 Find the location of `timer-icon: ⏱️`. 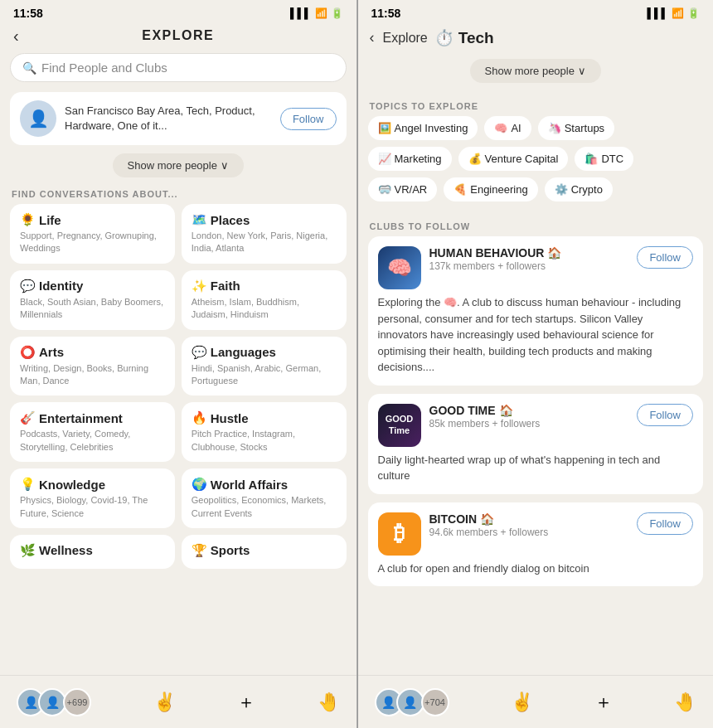

timer-icon: ⏱️ is located at coordinates (444, 38).